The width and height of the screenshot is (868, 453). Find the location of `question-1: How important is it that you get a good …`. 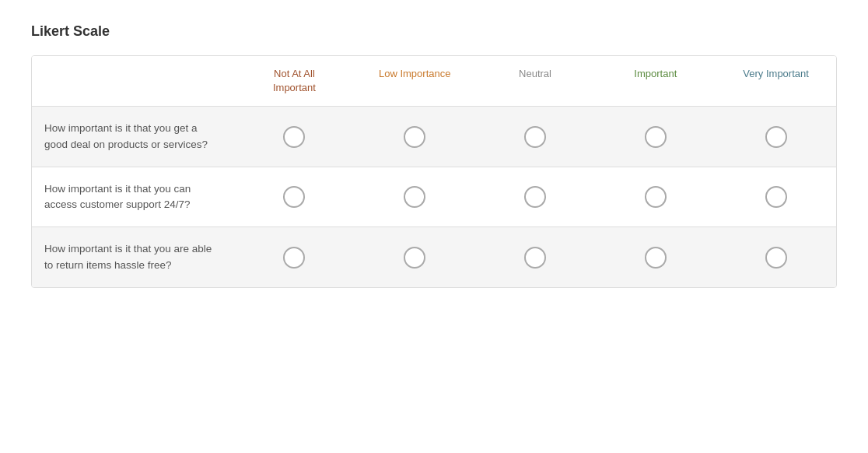

question-1: How important is it that you get a good … is located at coordinates (133, 137).